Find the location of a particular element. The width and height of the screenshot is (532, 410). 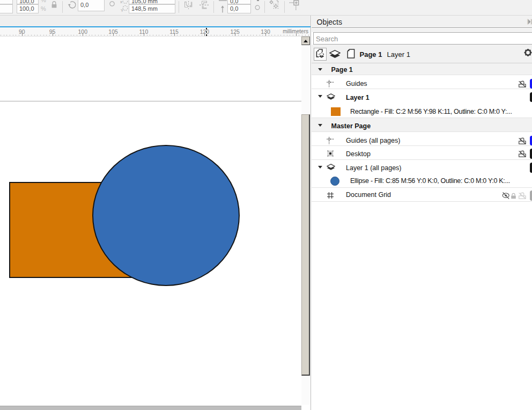

layers-icon is located at coordinates (335, 54).